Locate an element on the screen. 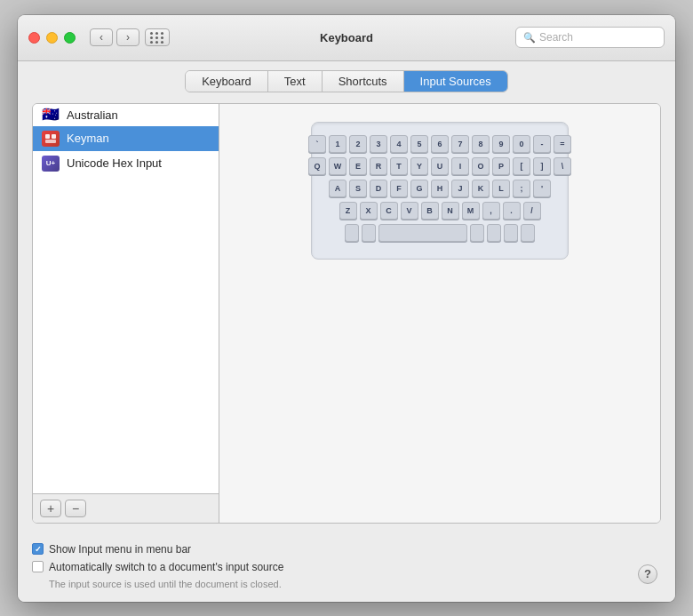 The image size is (693, 616). close-button is located at coordinates (34, 37).